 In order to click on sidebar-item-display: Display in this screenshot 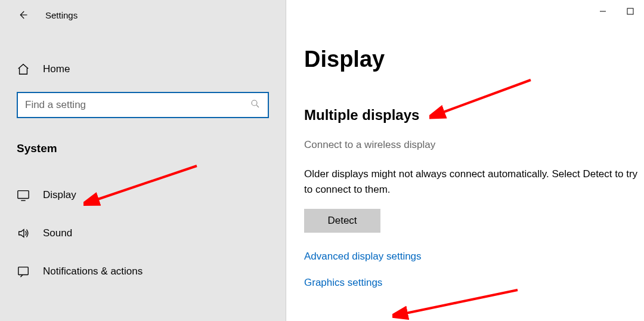, I will do `click(143, 195)`.